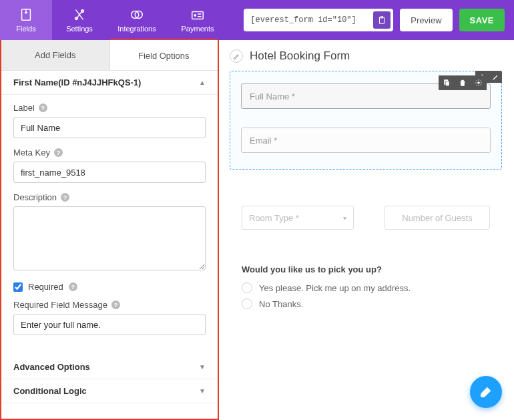 The height and width of the screenshot is (420, 514). Describe the element at coordinates (109, 325) in the screenshot. I see `required-msg-input` at that location.